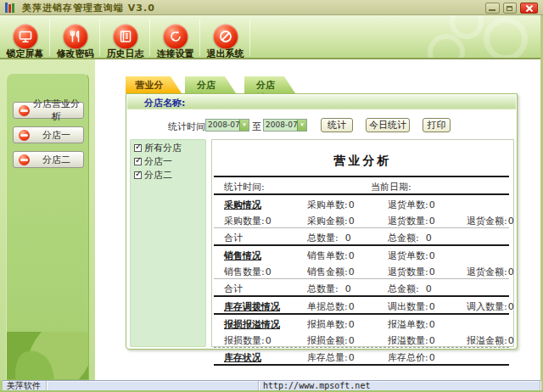 The width and height of the screenshot is (543, 392). Describe the element at coordinates (348, 339) in the screenshot. I see `report-cell: 报损金额:0` at that location.